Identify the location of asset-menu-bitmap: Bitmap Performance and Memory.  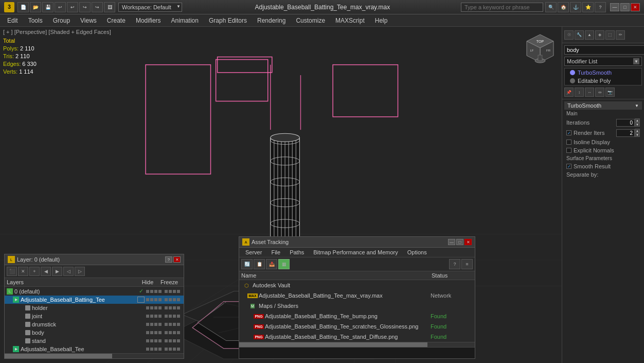
(355, 252).